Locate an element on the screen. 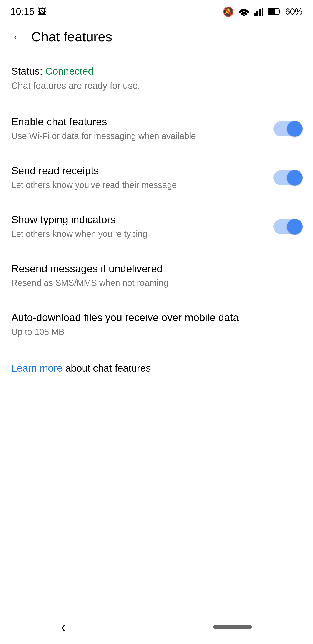  setting-text-typing: Show typing indicators Let others know w… is located at coordinates (142, 226).